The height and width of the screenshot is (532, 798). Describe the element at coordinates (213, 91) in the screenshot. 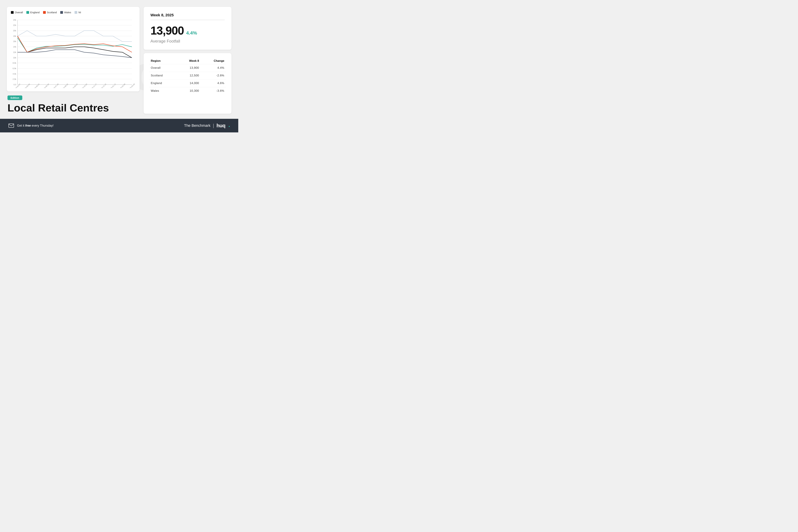

I see `cell-change: -3.6%` at that location.